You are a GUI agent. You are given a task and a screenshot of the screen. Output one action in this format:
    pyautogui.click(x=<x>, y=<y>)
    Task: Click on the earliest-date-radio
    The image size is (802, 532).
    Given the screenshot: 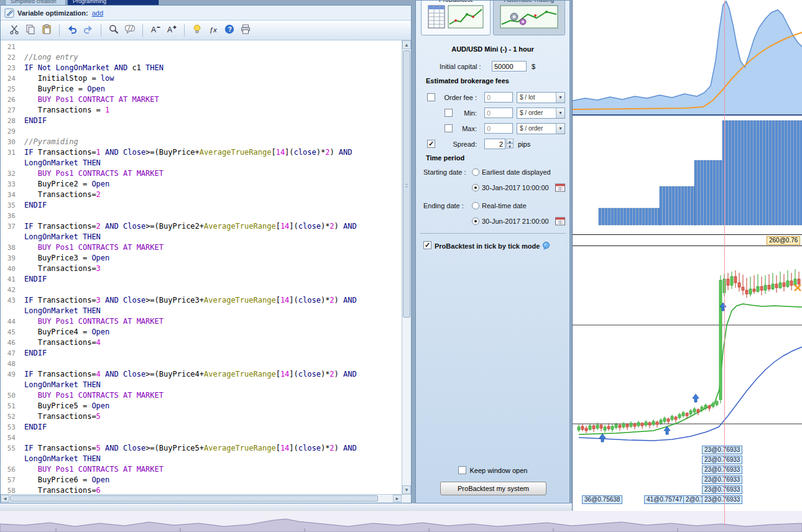 What is the action you would take?
    pyautogui.click(x=476, y=172)
    